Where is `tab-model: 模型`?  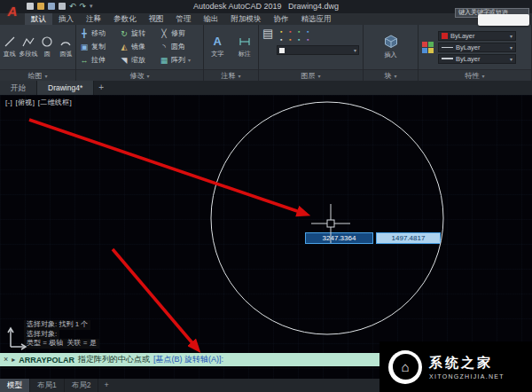
tab-model: 模型 is located at coordinates (15, 385).